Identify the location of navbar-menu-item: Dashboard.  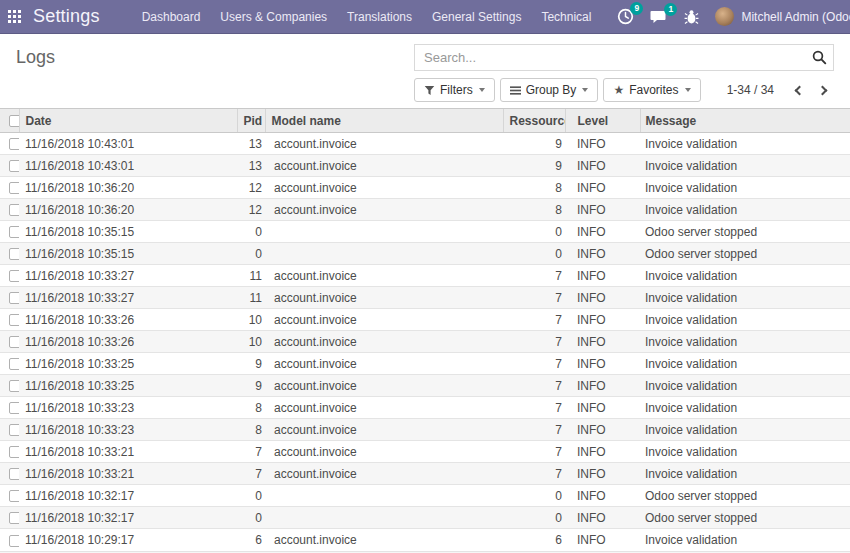
(172, 17).